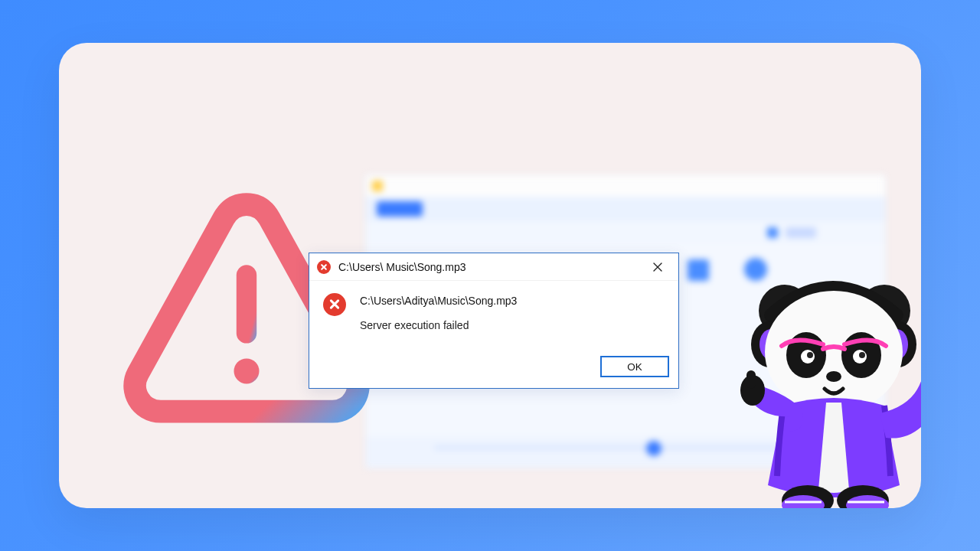  Describe the element at coordinates (658, 267) in the screenshot. I see `close-icon` at that location.